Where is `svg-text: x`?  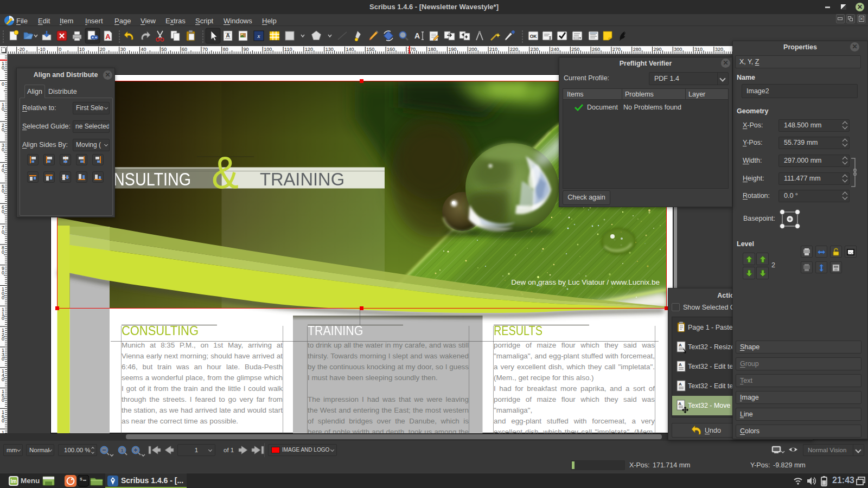
svg-text: x is located at coordinates (259, 36).